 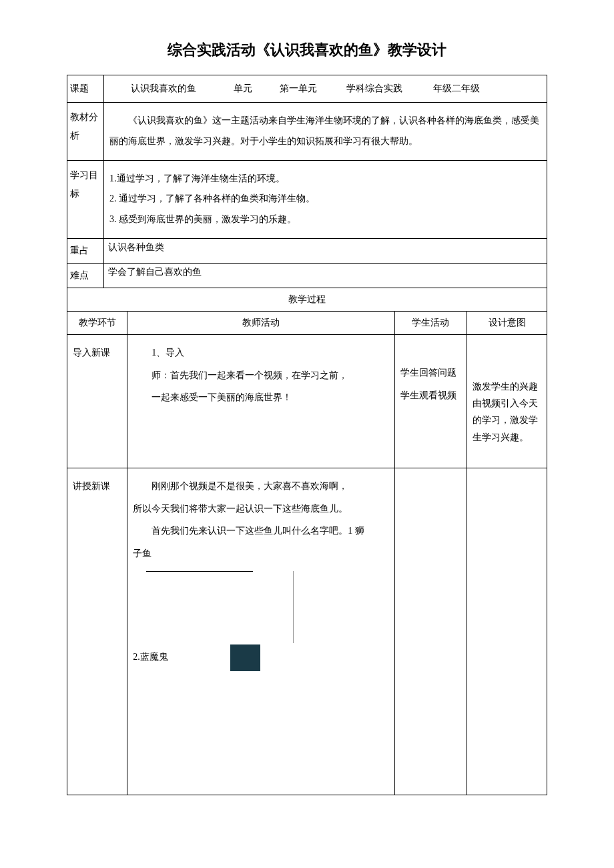 I want to click on process-header-row: 教学过程, so click(x=307, y=299).